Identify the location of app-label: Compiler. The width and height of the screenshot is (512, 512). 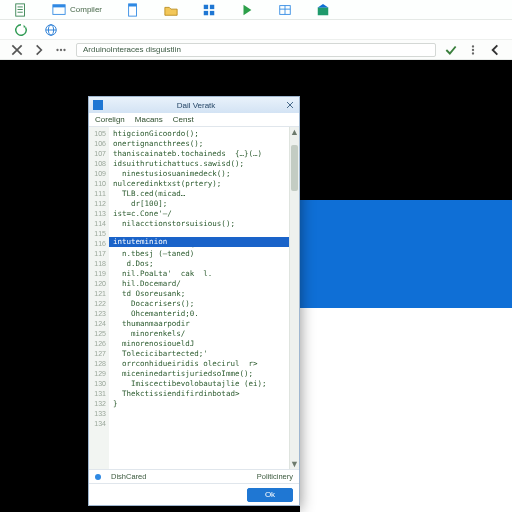
(86, 10).